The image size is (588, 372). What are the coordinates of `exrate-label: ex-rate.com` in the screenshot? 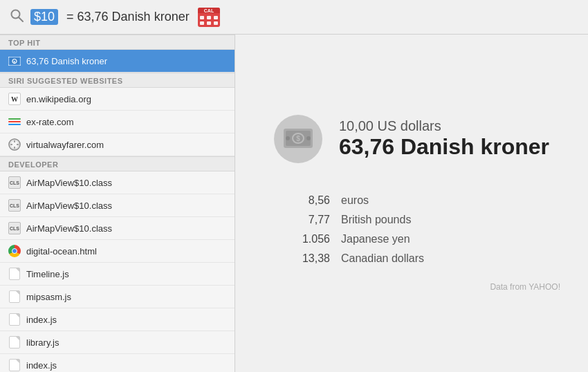 It's located at (50, 122).